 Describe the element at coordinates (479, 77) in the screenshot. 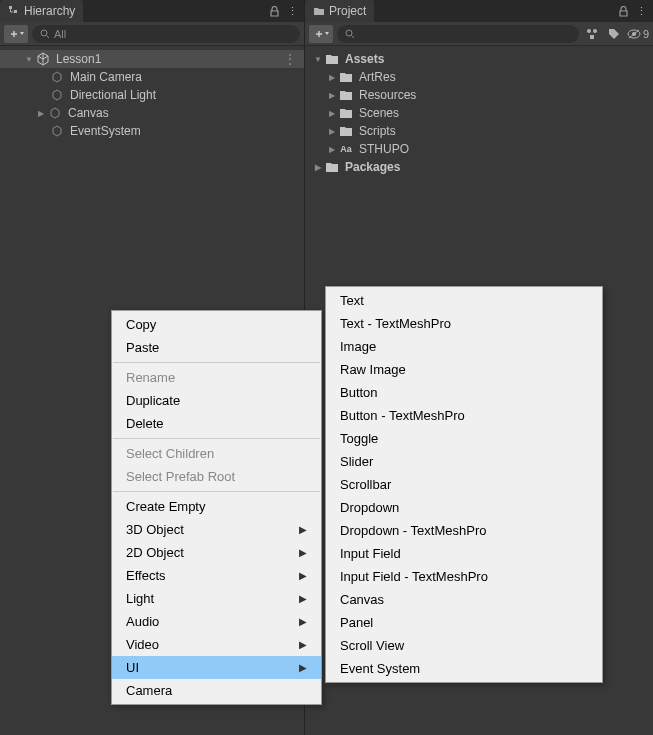

I see `folder-row: ▶ ArtRes` at that location.